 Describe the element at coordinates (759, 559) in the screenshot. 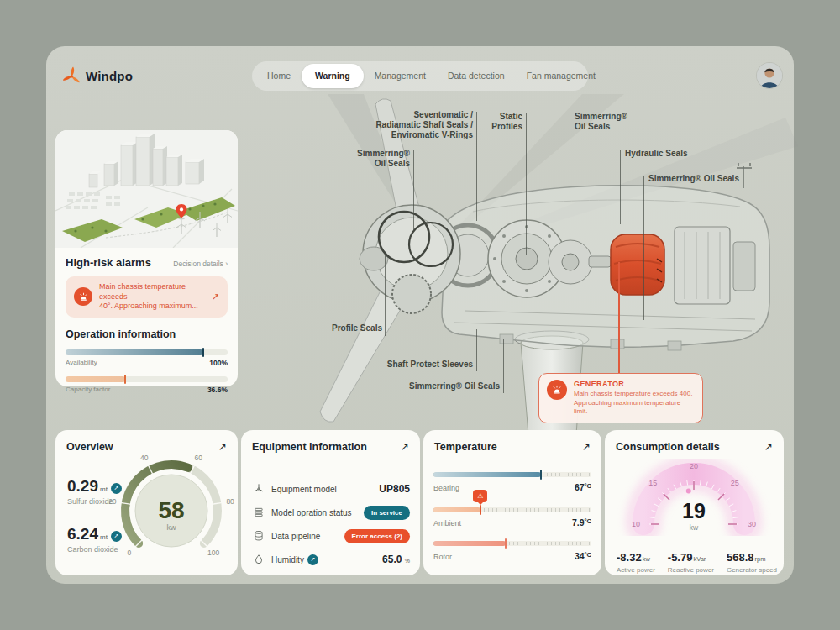

I see `generator-speed-unit: rpm` at that location.